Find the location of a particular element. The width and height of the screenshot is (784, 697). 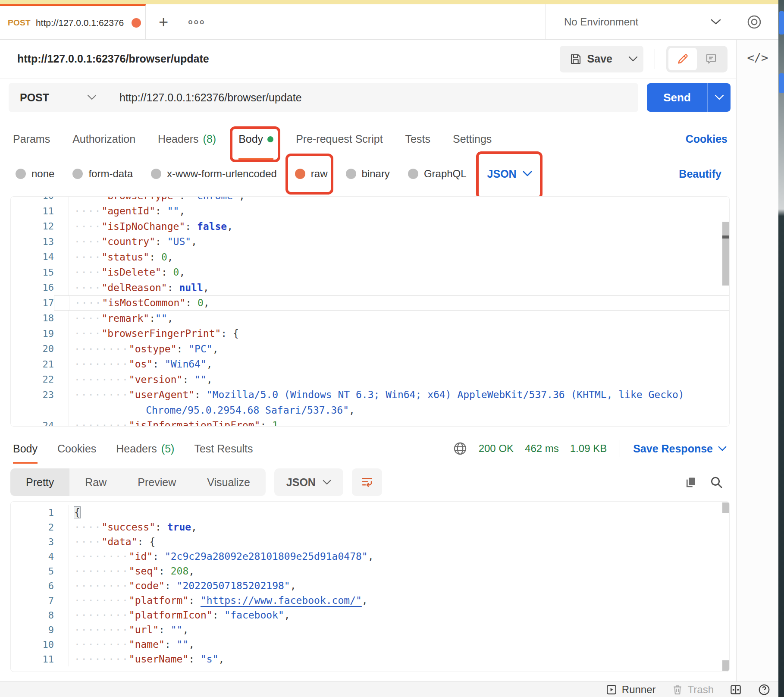

response-tab-test-results: Test Results is located at coordinates (223, 449).